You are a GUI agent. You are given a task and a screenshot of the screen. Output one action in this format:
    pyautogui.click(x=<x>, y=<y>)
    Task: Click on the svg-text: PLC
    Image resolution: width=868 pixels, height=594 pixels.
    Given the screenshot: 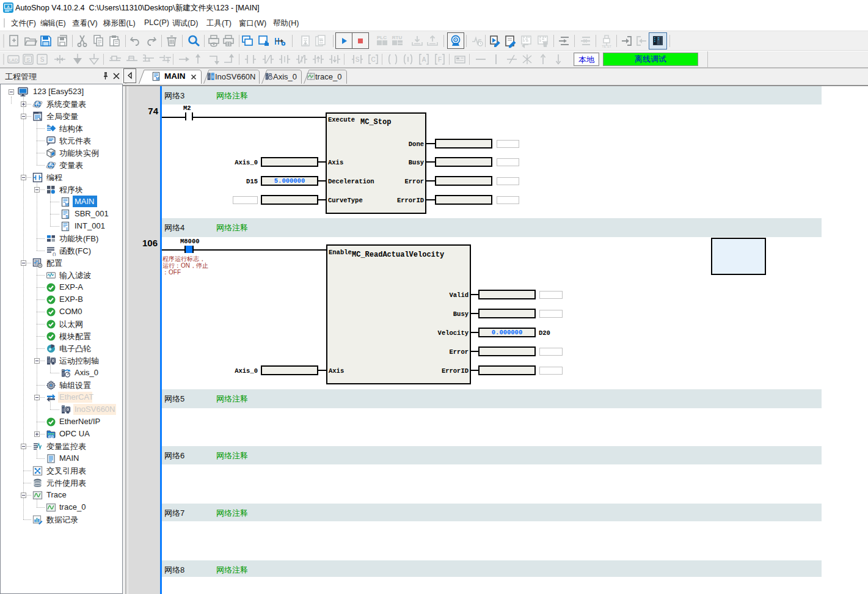 What is the action you would take?
    pyautogui.click(x=382, y=38)
    